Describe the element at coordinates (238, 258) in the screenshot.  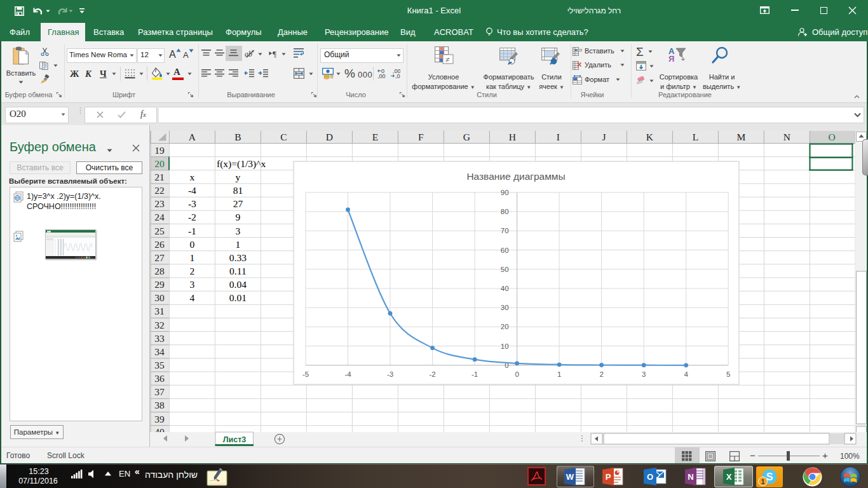
I see `svg-text: 0.33` at that location.